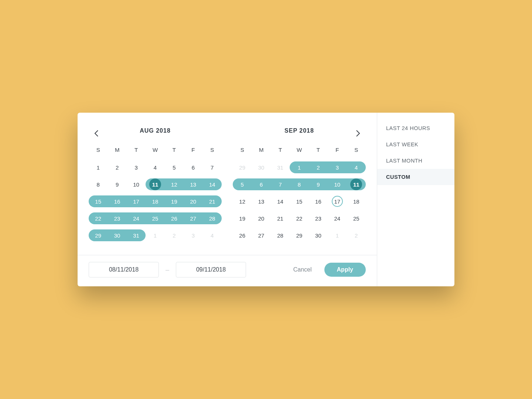  Describe the element at coordinates (97, 133) in the screenshot. I see `prev-month-button` at that location.